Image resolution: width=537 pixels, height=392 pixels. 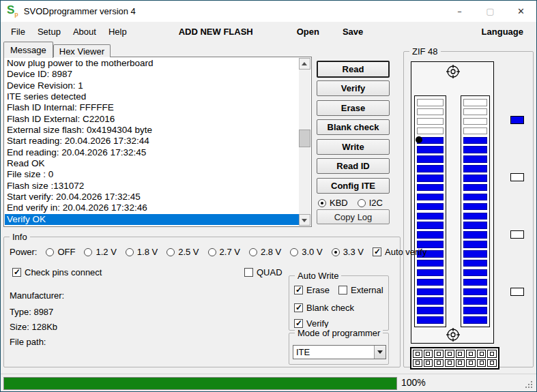 What do you see at coordinates (224, 252) in the screenshot?
I see `power-radio-2.7v: 2.7 V` at bounding box center [224, 252].